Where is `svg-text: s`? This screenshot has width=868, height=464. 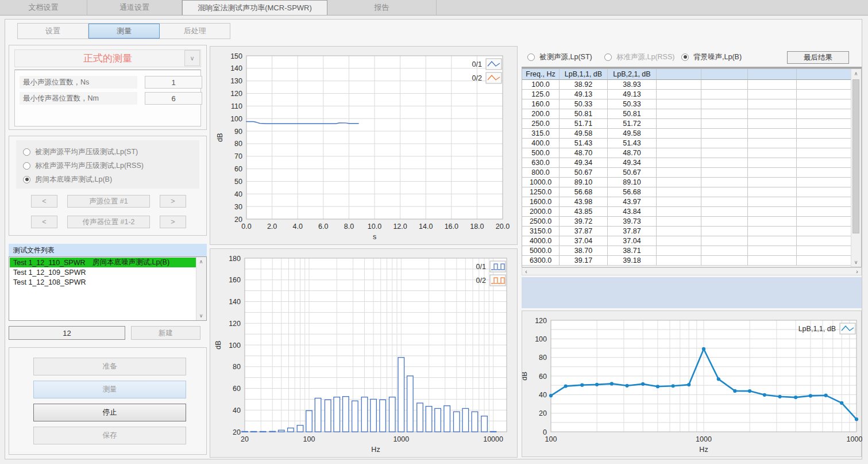 svg-text: s is located at coordinates (375, 237).